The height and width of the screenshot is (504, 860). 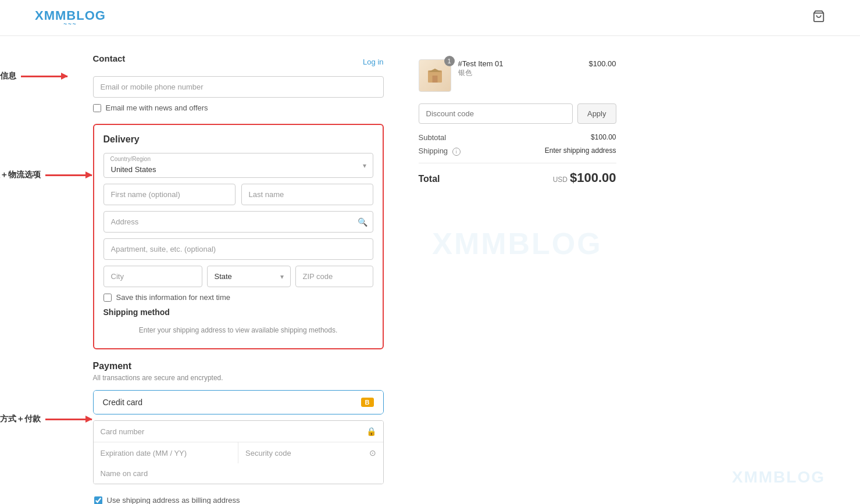 What do you see at coordinates (157, 108) in the screenshot?
I see `newsletter-label: Email me with news and offers` at bounding box center [157, 108].